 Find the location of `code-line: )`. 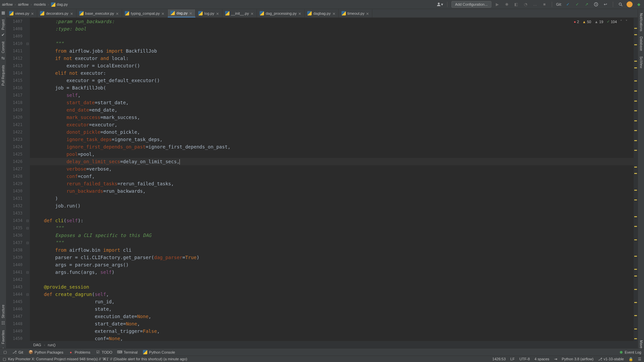

code-line: ) is located at coordinates (334, 198).